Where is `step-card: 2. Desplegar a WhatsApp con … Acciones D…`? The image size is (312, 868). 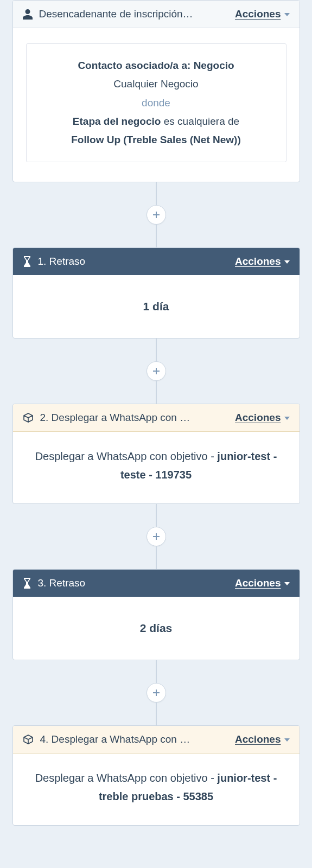
step-card: 2. Desplegar a WhatsApp con … Acciones D… is located at coordinates (156, 454).